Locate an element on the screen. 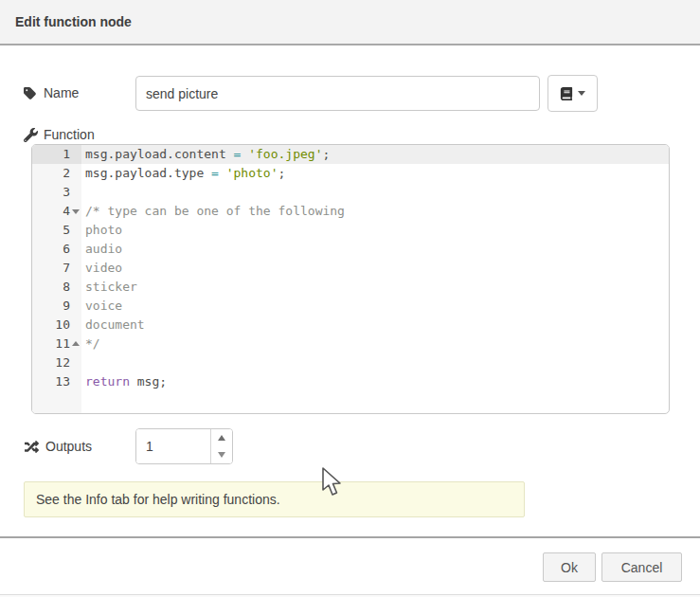 The height and width of the screenshot is (597, 700). outputs-label-text: Outputs is located at coordinates (68, 446).